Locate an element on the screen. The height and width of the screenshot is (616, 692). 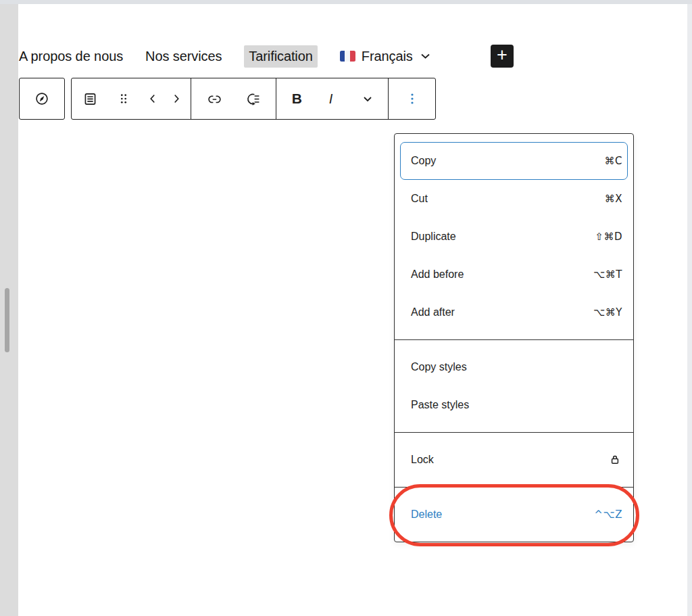
menu-item-shortcut: ⇧⌘D is located at coordinates (608, 237).